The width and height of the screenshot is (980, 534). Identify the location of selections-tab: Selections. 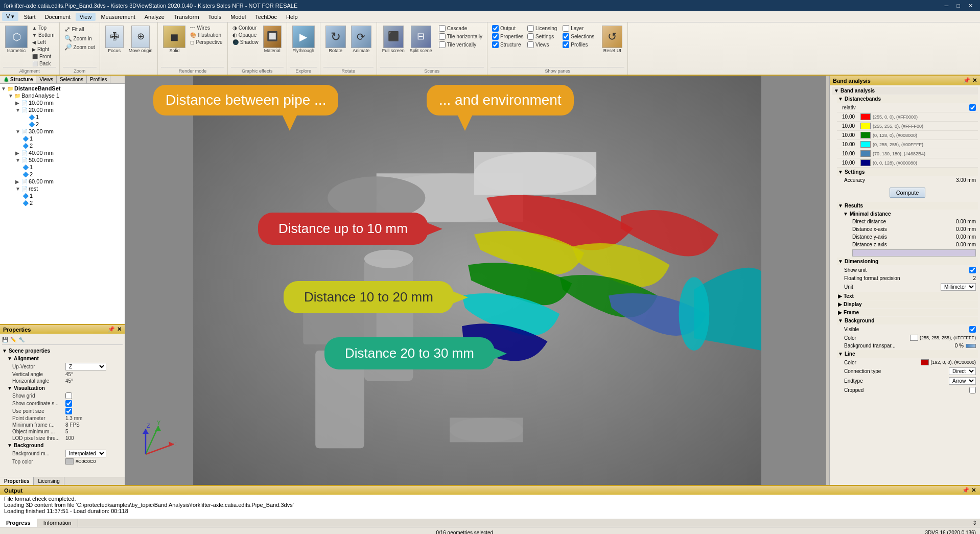
(72, 80).